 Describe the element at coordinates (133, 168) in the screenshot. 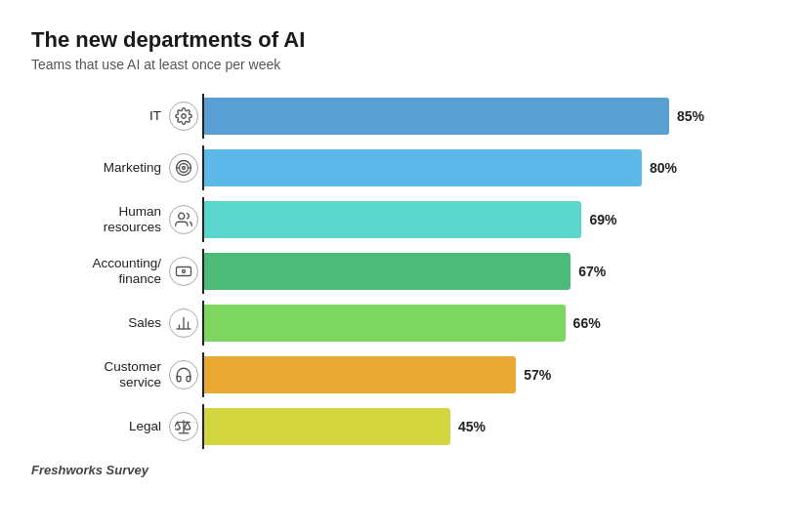

I see `bar-label: Marketing` at that location.